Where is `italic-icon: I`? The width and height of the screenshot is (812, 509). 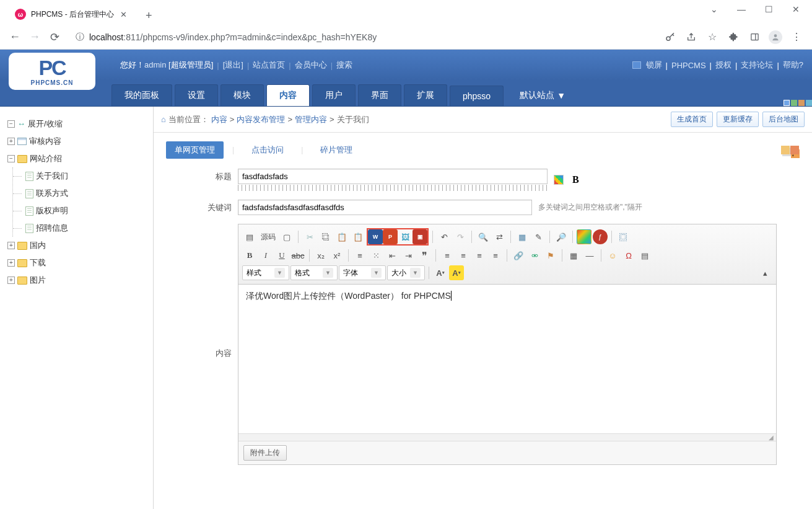 italic-icon: I is located at coordinates (266, 255).